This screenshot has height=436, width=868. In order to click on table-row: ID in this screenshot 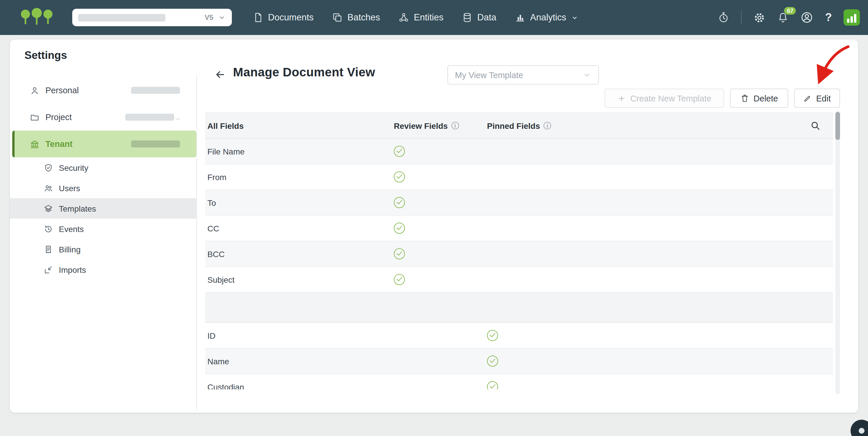, I will do `click(519, 336)`.